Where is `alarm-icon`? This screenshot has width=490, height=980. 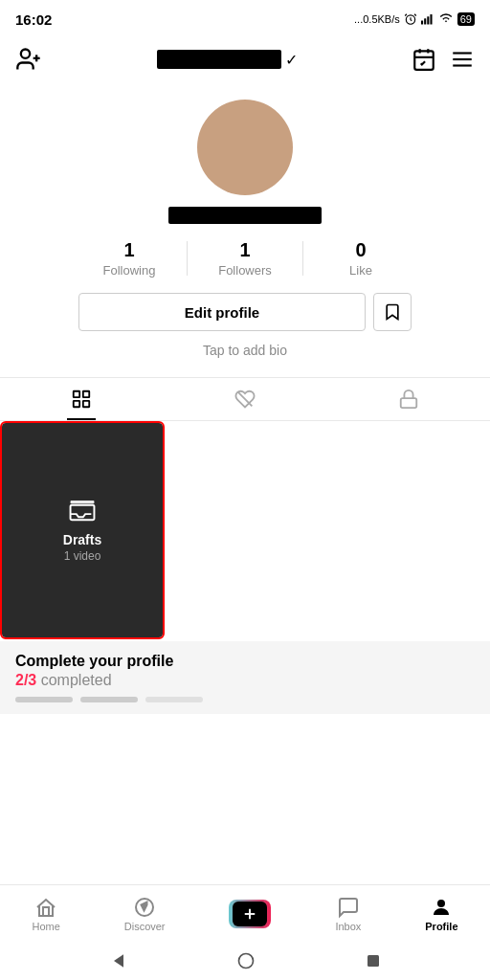 alarm-icon is located at coordinates (411, 19).